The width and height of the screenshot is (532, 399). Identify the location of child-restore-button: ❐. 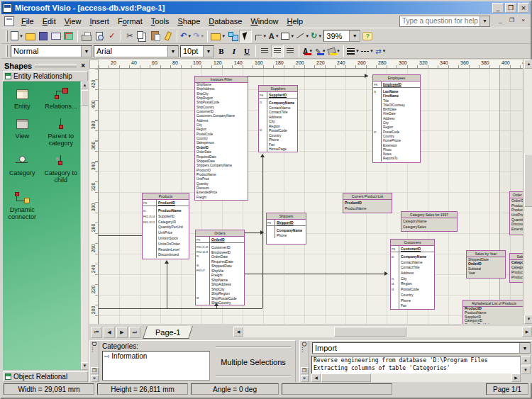
(512, 21).